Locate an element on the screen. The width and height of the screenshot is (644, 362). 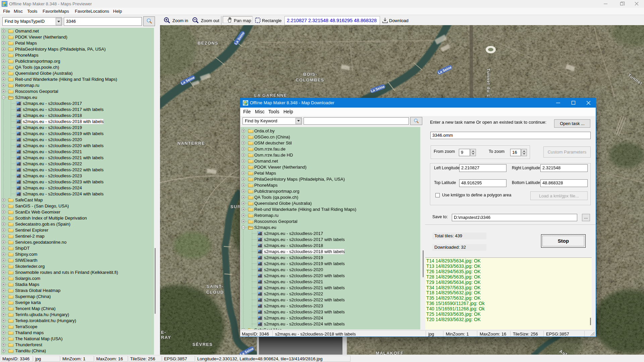
svg-text: BEZONS is located at coordinates (208, 43).